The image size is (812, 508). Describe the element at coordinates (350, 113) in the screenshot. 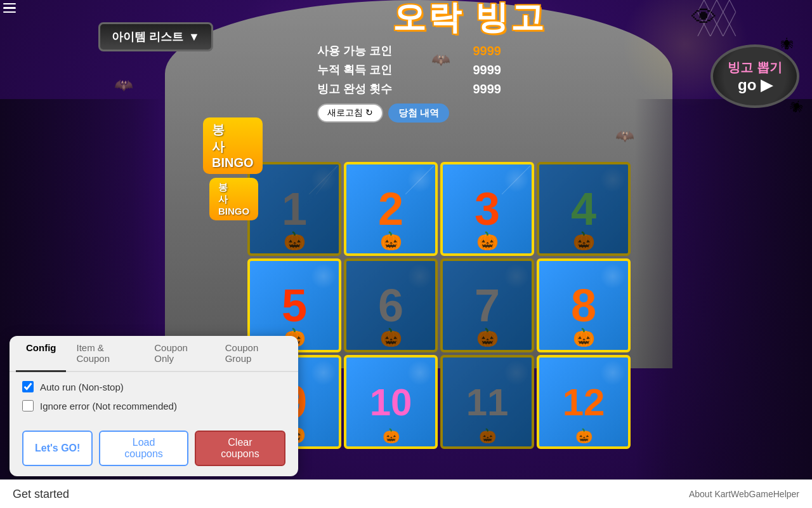

I see `refresh-button: 새로고침 ↻` at that location.